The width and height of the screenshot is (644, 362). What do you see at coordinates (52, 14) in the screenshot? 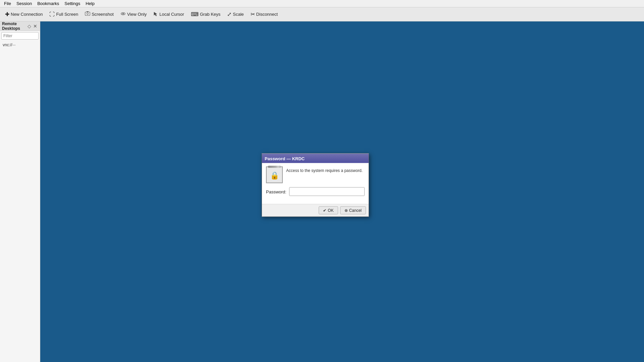
I see `full-screen-icon: ⛶` at bounding box center [52, 14].